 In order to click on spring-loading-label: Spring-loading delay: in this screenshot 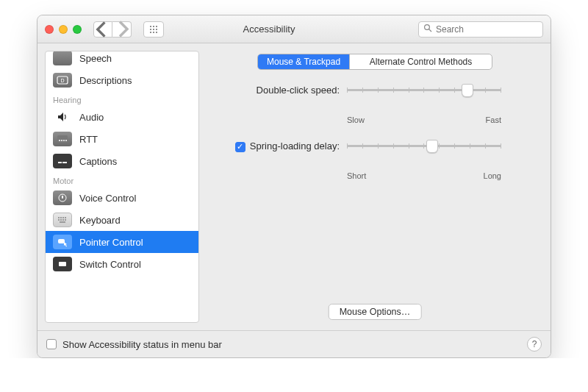, I will do `click(295, 146)`.